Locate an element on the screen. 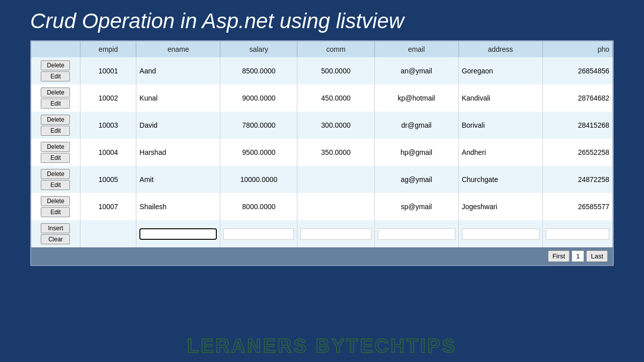 The image size is (644, 362). cell-address: Jogeshwari is located at coordinates (500, 207).